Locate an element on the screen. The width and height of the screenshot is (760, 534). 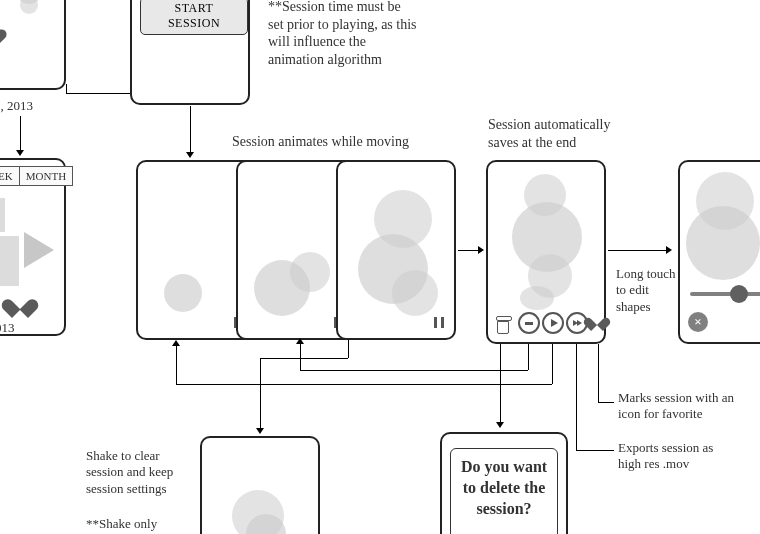
note-export: Exports session as high res .mov is located at coordinates (678, 456).